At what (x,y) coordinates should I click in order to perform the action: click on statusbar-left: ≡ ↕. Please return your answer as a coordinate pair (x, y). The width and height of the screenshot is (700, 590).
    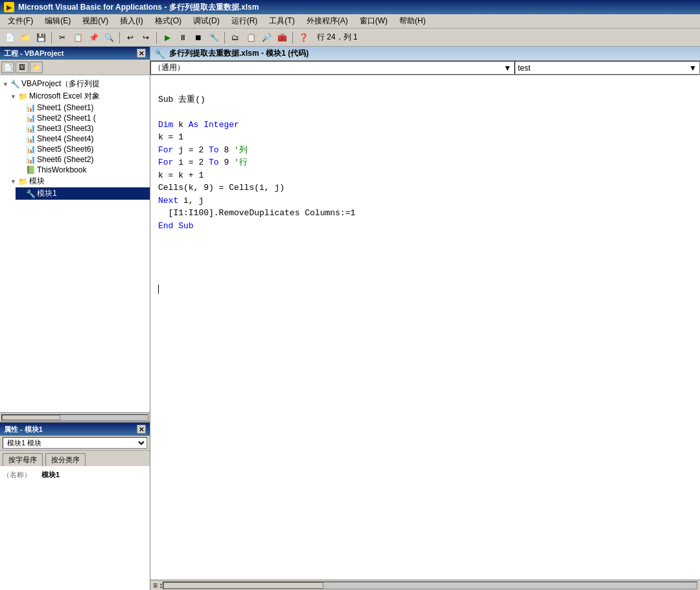
    Looking at the image, I should click on (158, 585).